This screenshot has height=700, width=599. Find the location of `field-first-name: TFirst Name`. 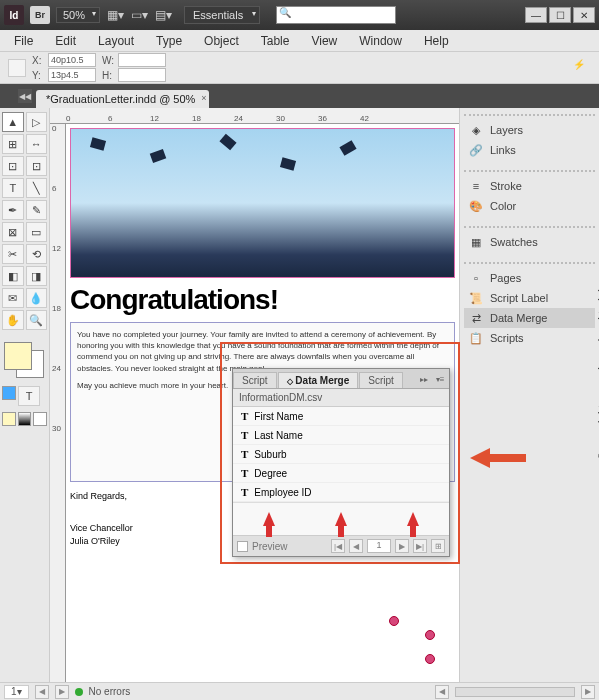

field-first-name: TFirst Name is located at coordinates (341, 416).